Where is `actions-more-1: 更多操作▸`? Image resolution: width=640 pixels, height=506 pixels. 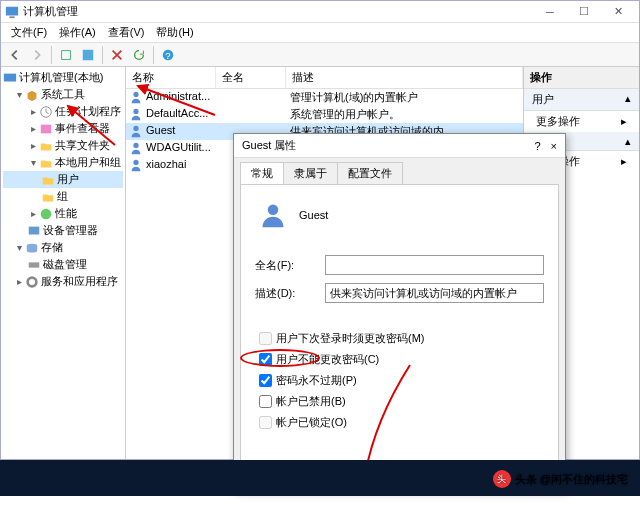 actions-more-1: 更多操作▸ is located at coordinates (582, 122).